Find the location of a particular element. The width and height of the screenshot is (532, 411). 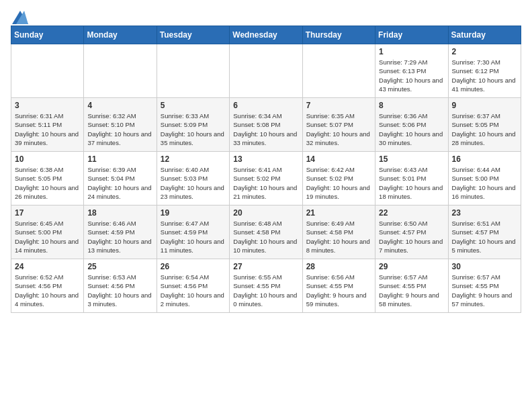

day-number: 14 is located at coordinates (339, 159).